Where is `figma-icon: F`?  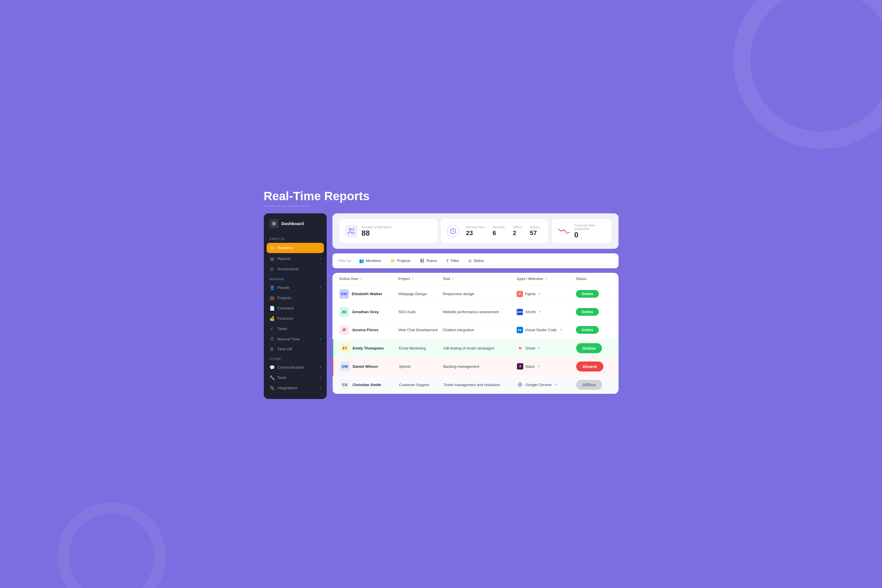 figma-icon: F is located at coordinates (520, 294).